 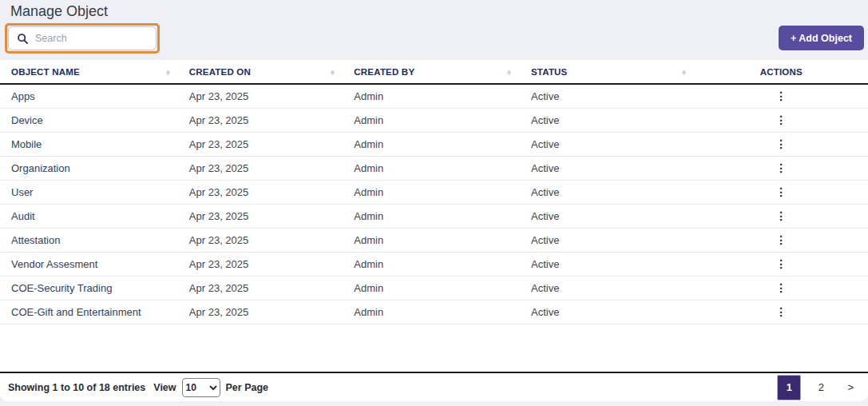 What do you see at coordinates (821, 38) in the screenshot?
I see `add-object-button: + Add Object` at bounding box center [821, 38].